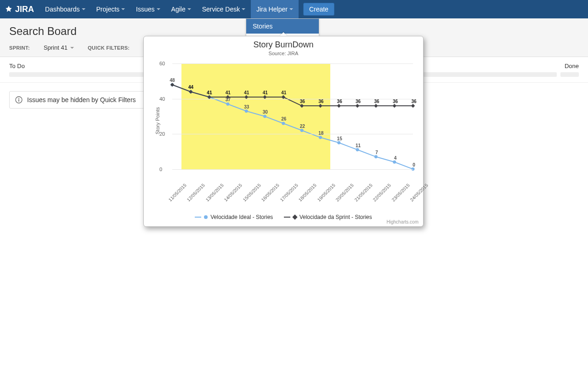 The height and width of the screenshot is (368, 588). I want to click on y-tick: 60, so click(162, 63).